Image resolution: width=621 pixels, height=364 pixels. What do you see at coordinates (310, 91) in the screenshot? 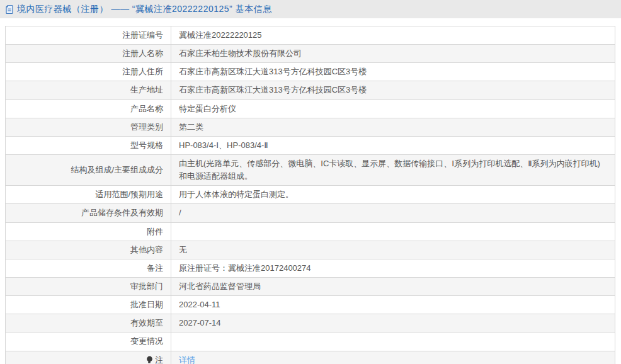
I see `table-row: 生产地址 石家庄市高新区珠江大道313号方亿科技园C区3号楼` at bounding box center [310, 91].